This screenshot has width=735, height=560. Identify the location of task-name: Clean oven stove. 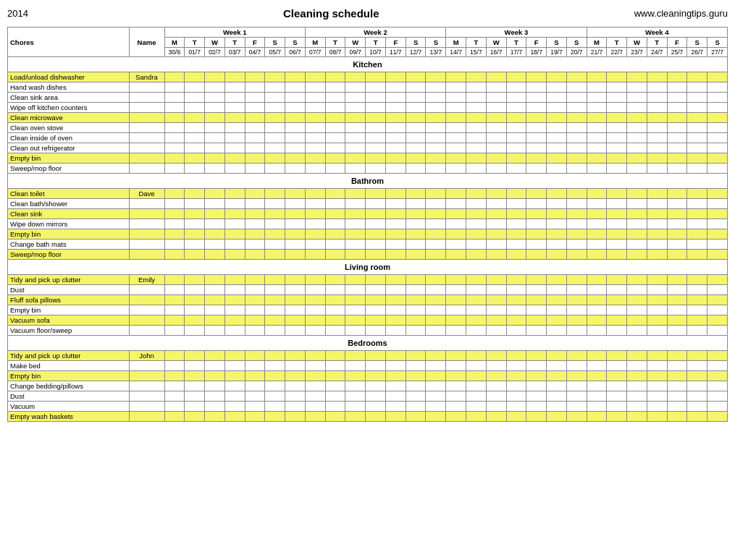
(69, 128).